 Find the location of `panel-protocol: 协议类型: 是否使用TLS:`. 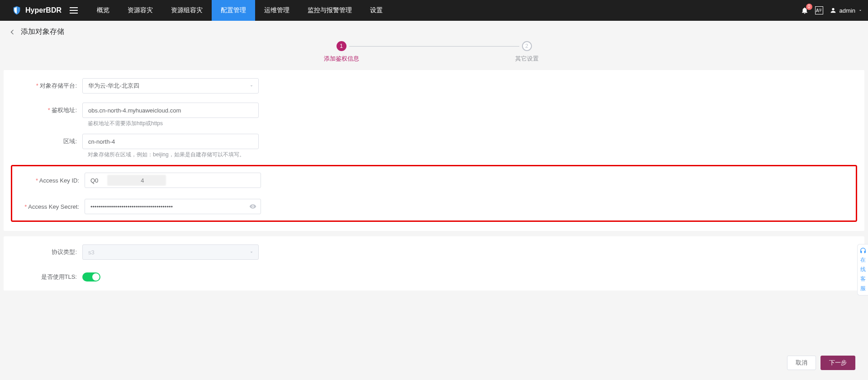

panel-protocol: 协议类型: 是否使用TLS: is located at coordinates (434, 263).